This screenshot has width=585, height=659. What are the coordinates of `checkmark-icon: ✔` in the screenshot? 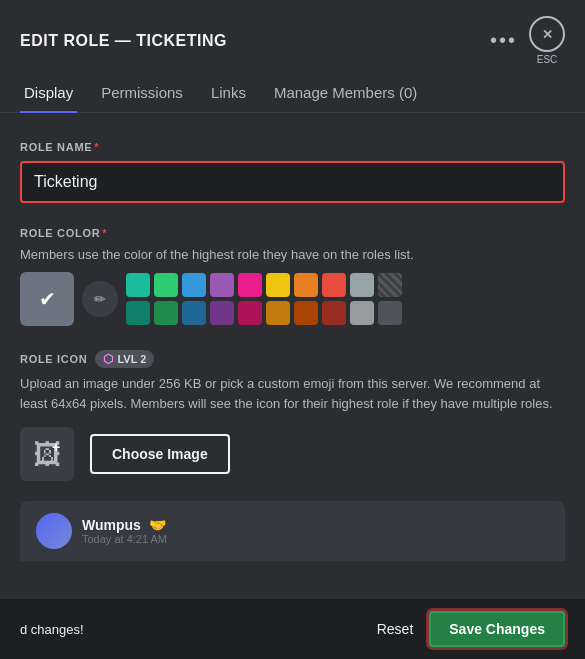 It's located at (48, 299).